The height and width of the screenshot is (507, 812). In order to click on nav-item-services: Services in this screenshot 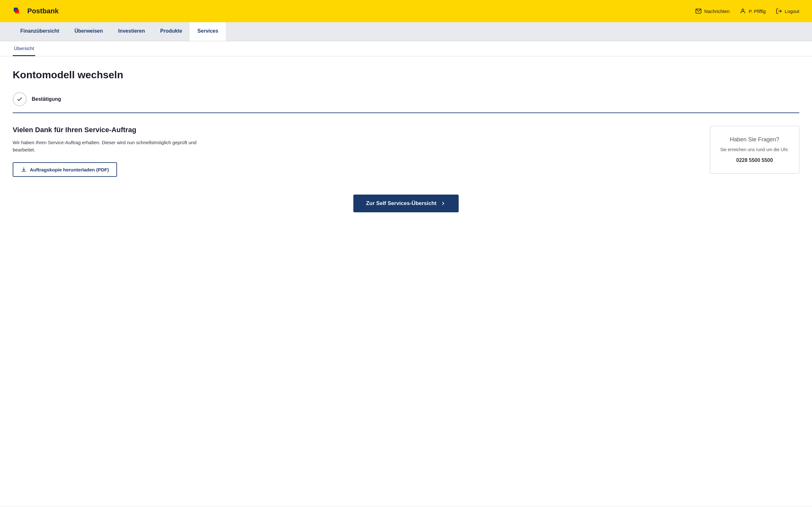, I will do `click(208, 32)`.